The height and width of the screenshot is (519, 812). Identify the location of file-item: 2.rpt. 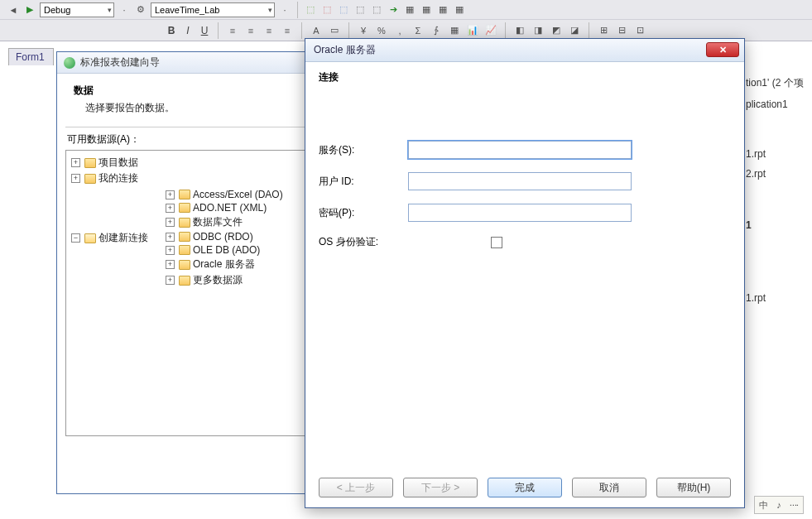
(779, 174).